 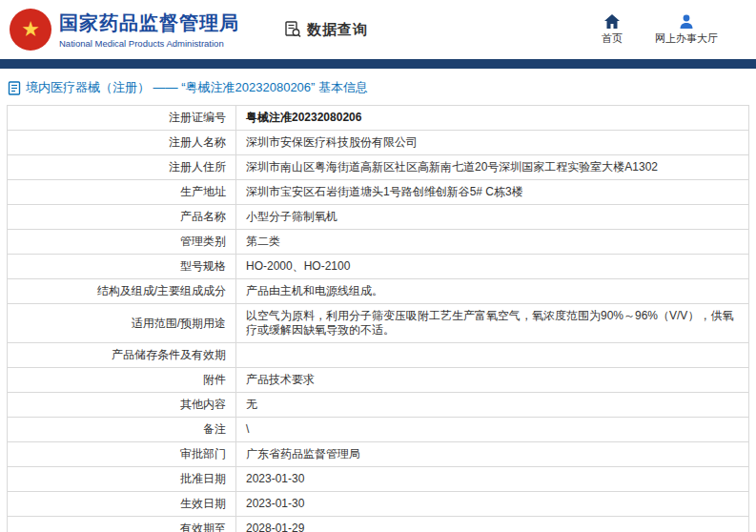 What do you see at coordinates (378, 430) in the screenshot?
I see `table-row: 备注\` at bounding box center [378, 430].